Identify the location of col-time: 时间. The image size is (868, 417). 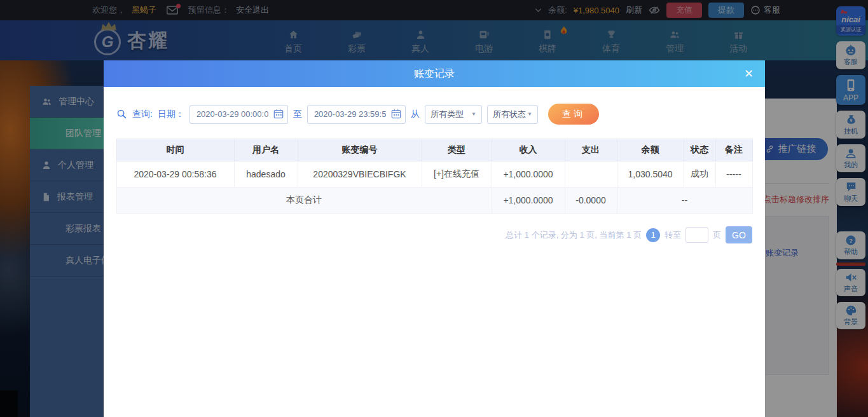
(176, 150).